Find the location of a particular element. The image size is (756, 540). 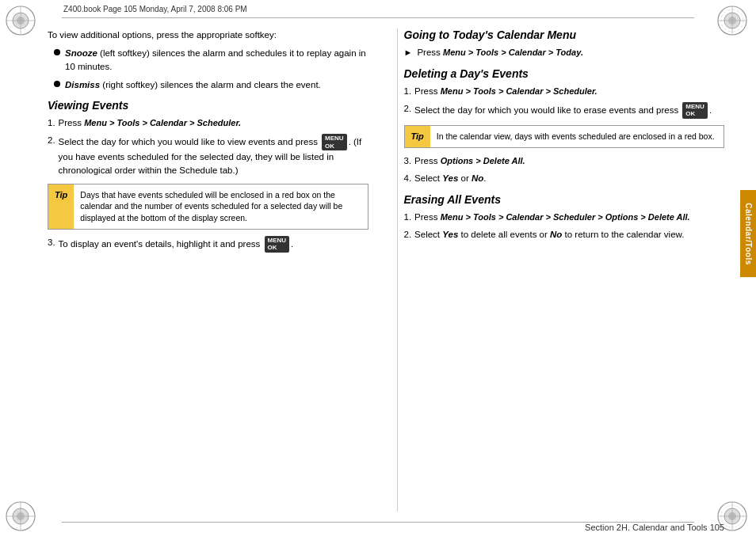

viewing-step-3: 3. To display an event's details, highli… is located at coordinates (208, 244).